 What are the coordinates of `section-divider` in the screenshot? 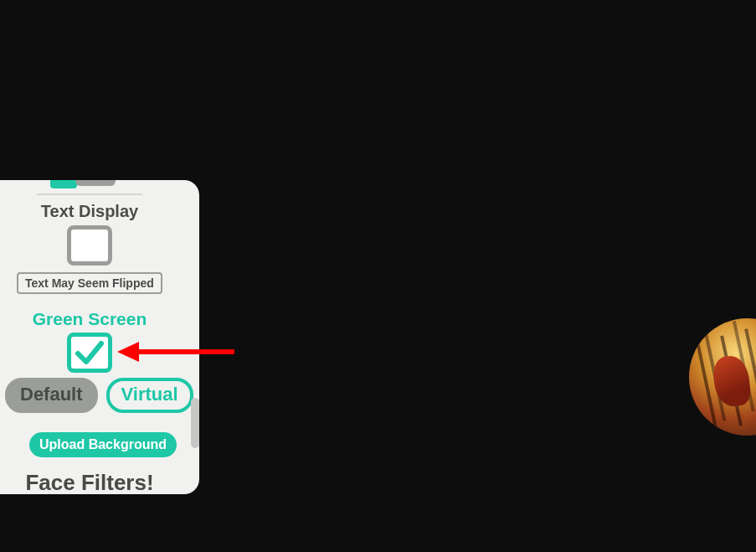 It's located at (90, 194).